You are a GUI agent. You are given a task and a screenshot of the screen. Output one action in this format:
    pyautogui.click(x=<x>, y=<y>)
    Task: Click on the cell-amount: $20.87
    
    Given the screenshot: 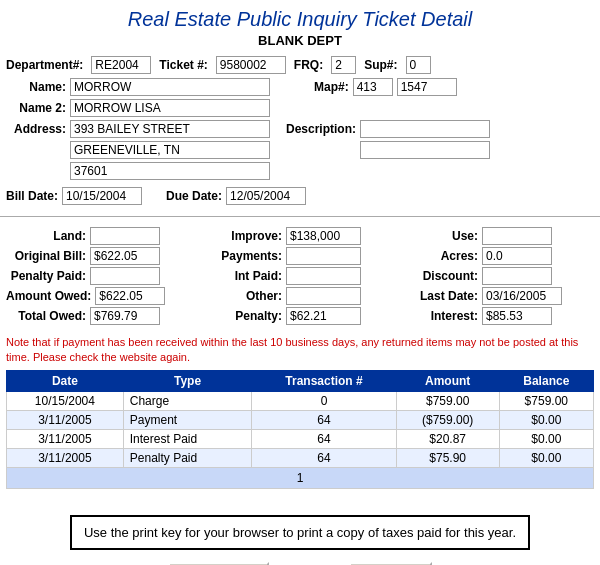 What is the action you would take?
    pyautogui.click(x=448, y=438)
    